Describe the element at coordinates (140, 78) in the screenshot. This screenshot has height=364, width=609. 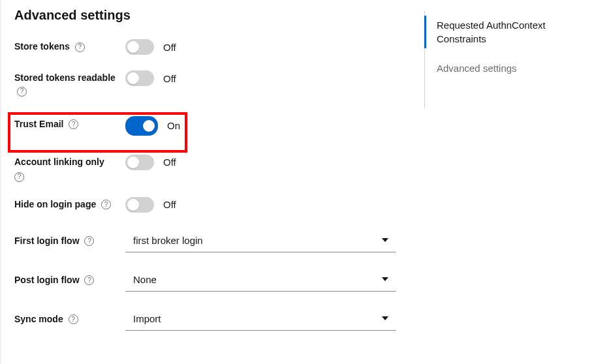
I see `toggle-stored-tokens-readable` at that location.